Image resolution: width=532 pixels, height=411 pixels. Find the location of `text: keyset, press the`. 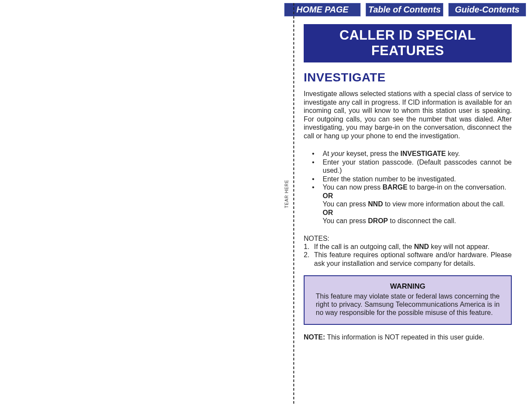

text: keyset, press the is located at coordinates (373, 153).